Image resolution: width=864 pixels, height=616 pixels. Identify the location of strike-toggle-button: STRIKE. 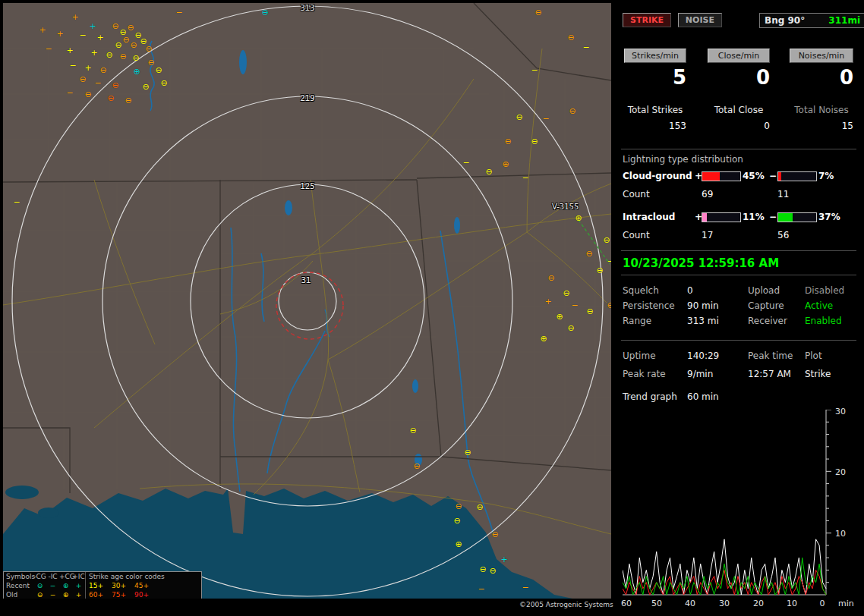
(647, 20).